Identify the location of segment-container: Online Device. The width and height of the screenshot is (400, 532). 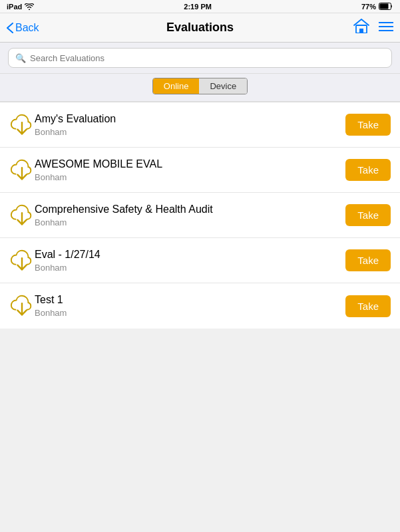
(200, 88).